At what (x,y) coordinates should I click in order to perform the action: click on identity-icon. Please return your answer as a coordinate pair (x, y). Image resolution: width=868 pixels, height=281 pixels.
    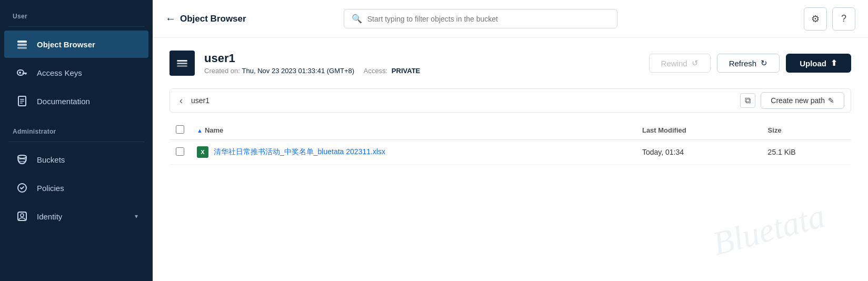
    Looking at the image, I should click on (22, 216).